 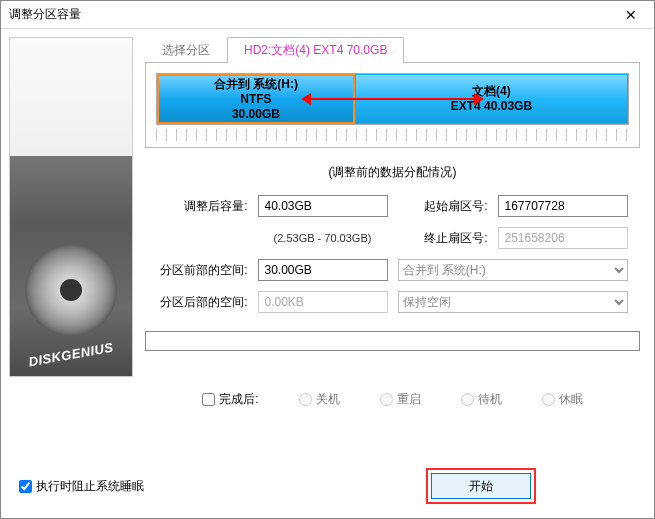 What do you see at coordinates (256, 100) in the screenshot?
I see `merge-block-fs: NTFS` at bounding box center [256, 100].